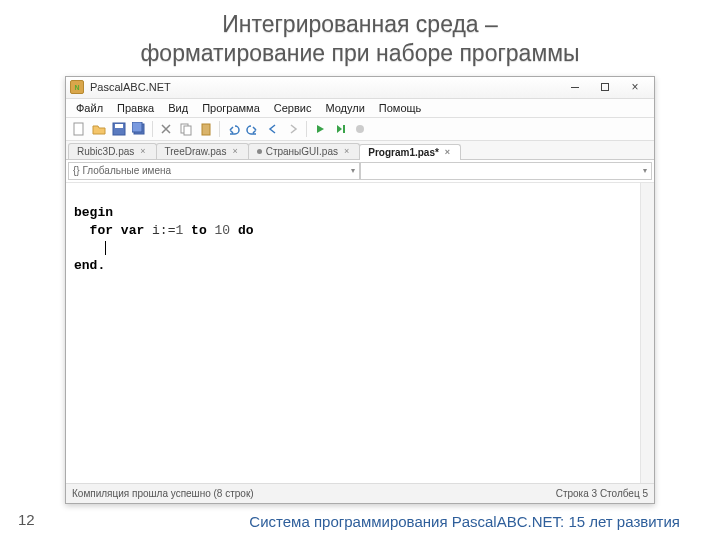 The image size is (720, 540). Describe the element at coordinates (119, 129) in the screenshot. I see `save-button` at that location.